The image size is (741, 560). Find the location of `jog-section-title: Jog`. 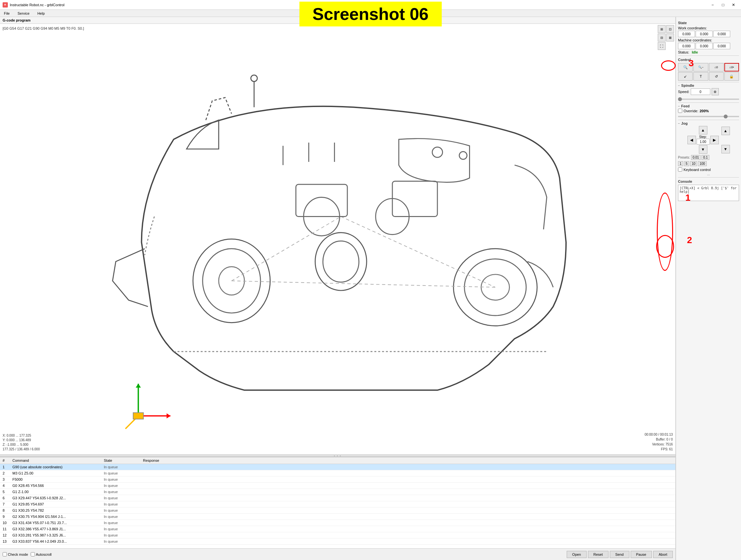

jog-section-title: Jog is located at coordinates (685, 123).